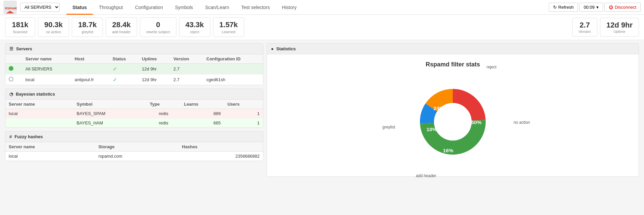  I want to click on col-header, so click(14, 59).